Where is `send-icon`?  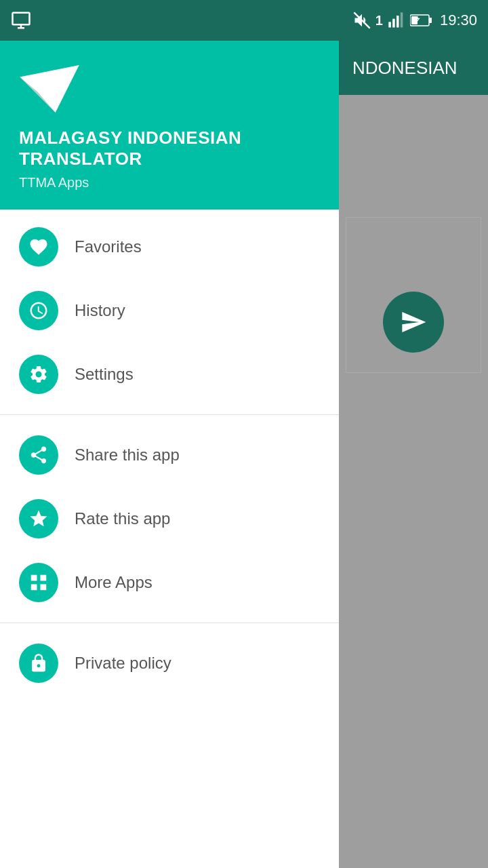 send-icon is located at coordinates (413, 322).